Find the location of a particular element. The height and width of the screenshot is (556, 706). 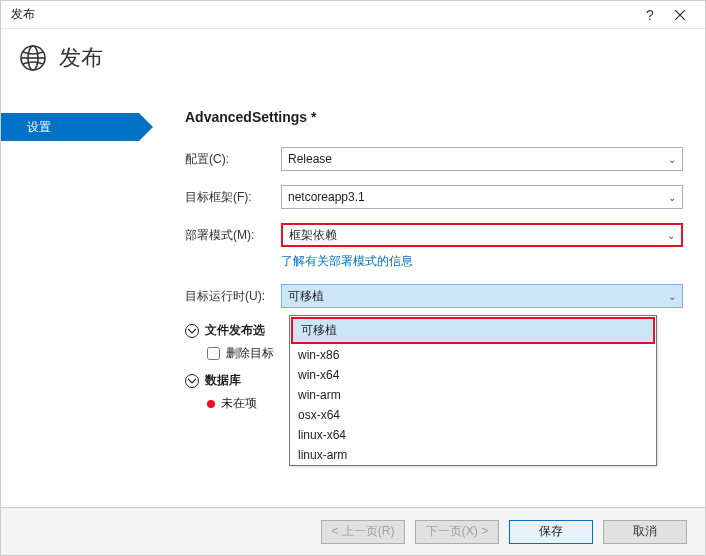

db-note: 未在项 is located at coordinates (239, 404).